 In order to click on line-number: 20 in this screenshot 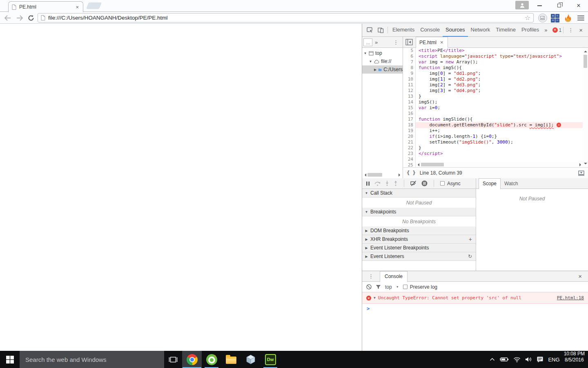, I will do `click(409, 137)`.